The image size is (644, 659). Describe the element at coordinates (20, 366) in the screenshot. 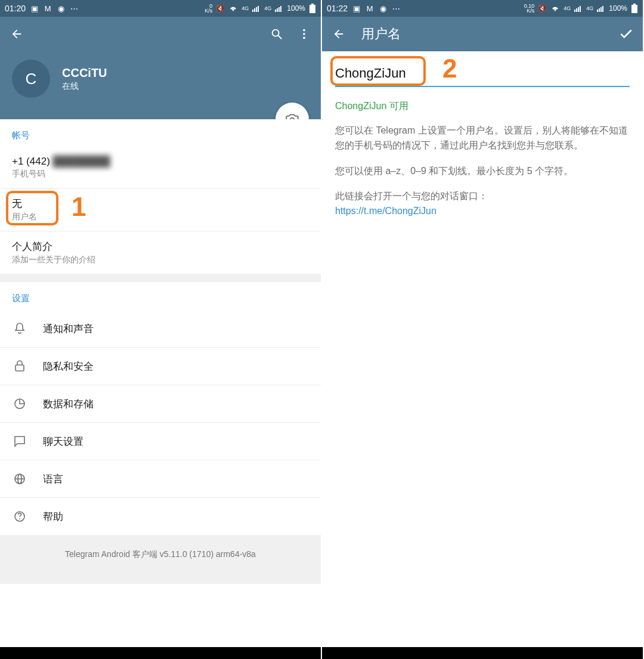

I see `lock-icon` at that location.